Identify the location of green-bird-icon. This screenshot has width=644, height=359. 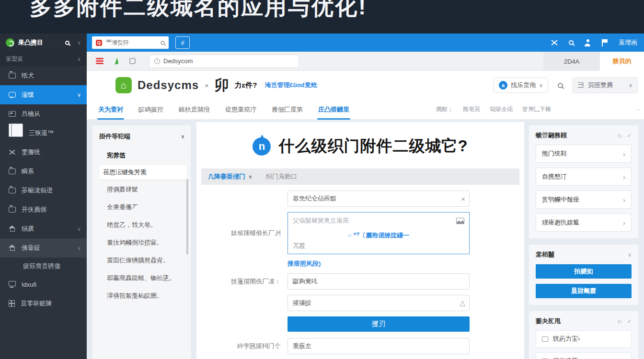
(116, 61).